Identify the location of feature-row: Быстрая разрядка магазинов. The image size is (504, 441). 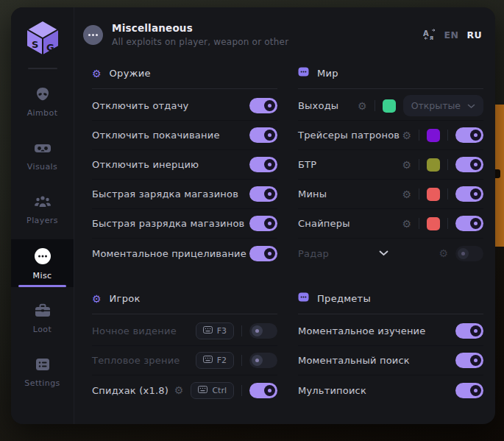
(185, 224).